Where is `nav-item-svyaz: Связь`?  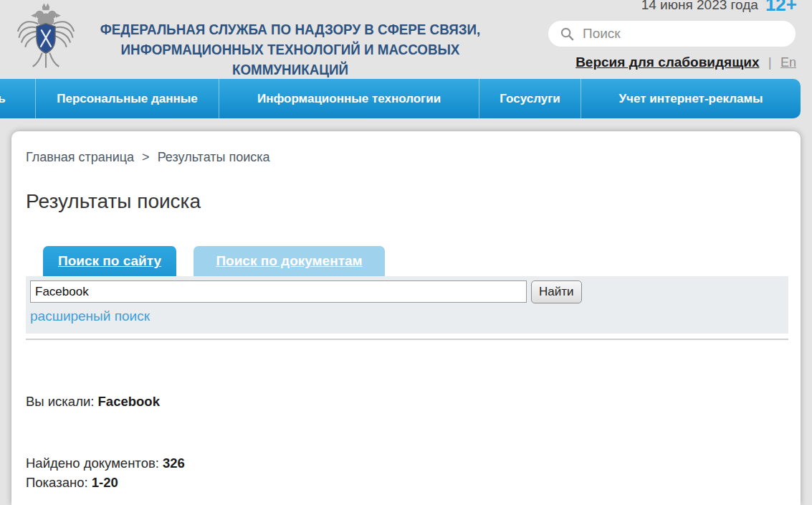 nav-item-svyaz: Связь is located at coordinates (18, 99).